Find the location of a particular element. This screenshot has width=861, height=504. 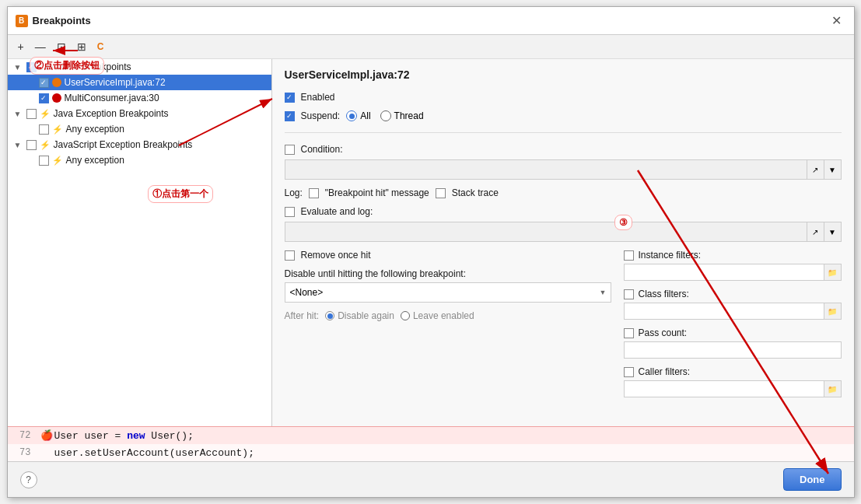

help-button: ? is located at coordinates (29, 480).